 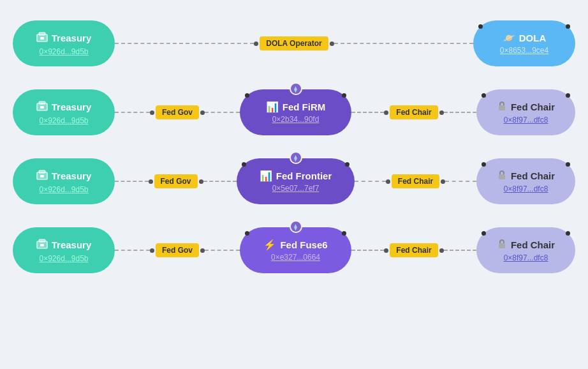 What do you see at coordinates (295, 245) in the screenshot?
I see `node-title-row: ⚡Fed Fuse6` at bounding box center [295, 245].